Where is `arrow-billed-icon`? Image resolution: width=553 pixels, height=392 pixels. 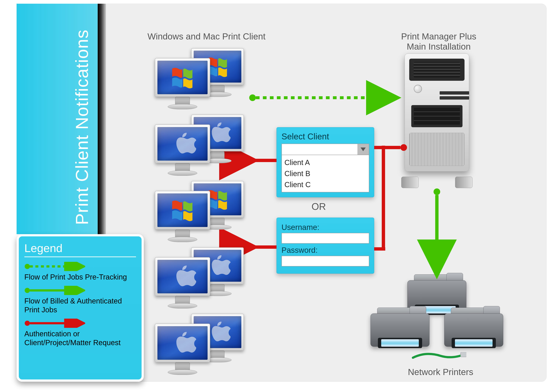
arrow-billed-icon is located at coordinates (437, 231).